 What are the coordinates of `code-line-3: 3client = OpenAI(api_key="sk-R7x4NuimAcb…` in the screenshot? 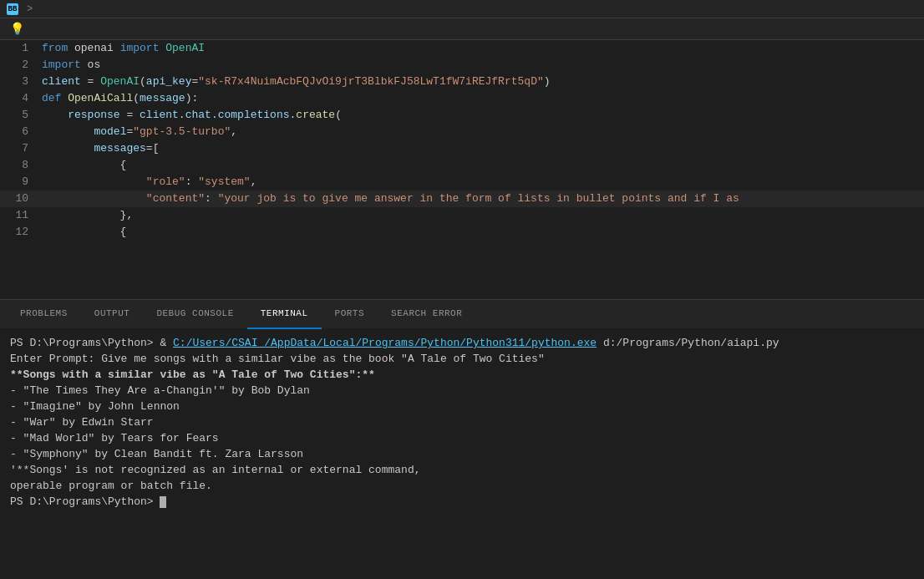 It's located at (462, 82).